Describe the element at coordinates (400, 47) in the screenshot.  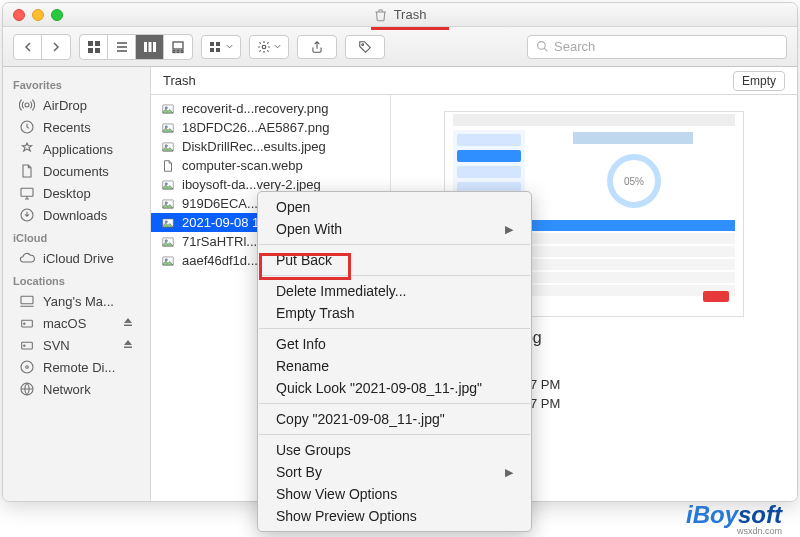
I see `toolbar: Search` at that location.